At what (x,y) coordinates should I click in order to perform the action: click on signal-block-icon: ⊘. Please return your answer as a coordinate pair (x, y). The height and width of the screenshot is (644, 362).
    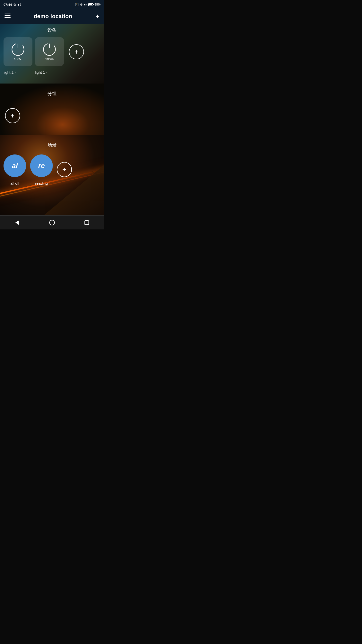
    Looking at the image, I should click on (81, 5).